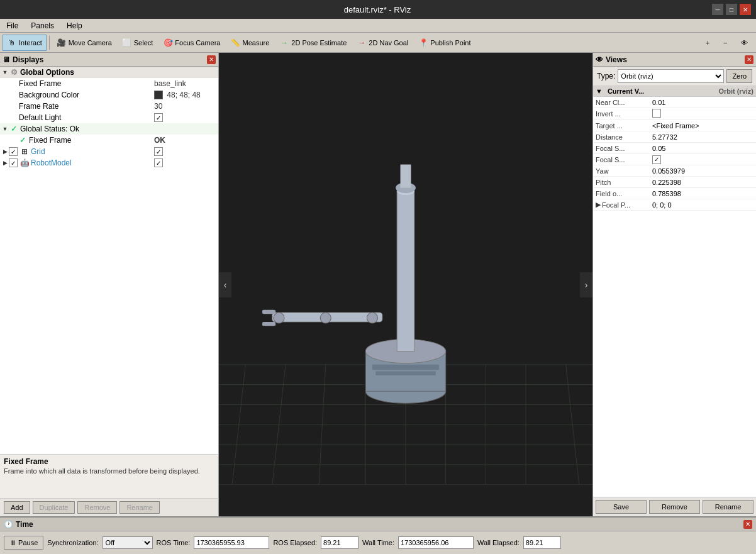 This screenshot has height=554, width=756. I want to click on remove-button: Remove, so click(97, 507).